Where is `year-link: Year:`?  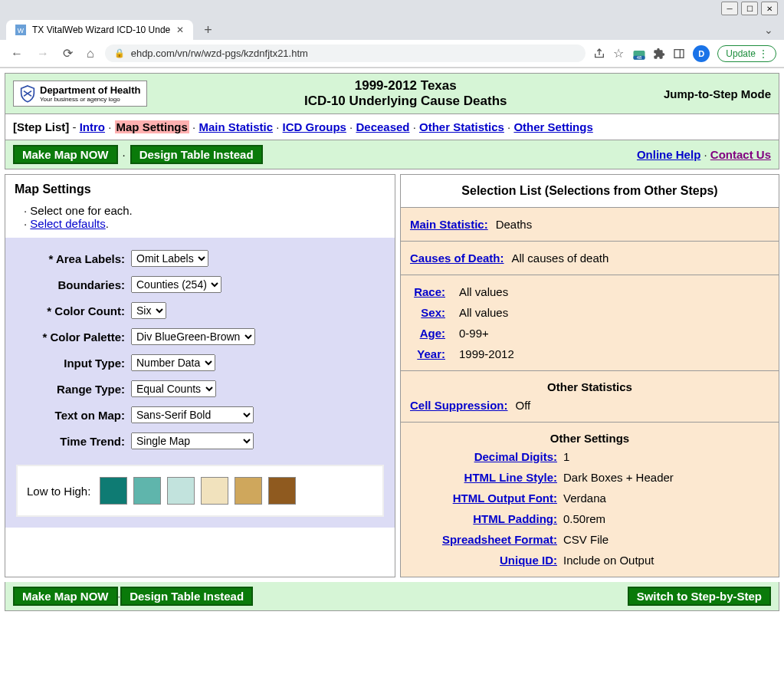
year-link: Year: is located at coordinates (431, 354).